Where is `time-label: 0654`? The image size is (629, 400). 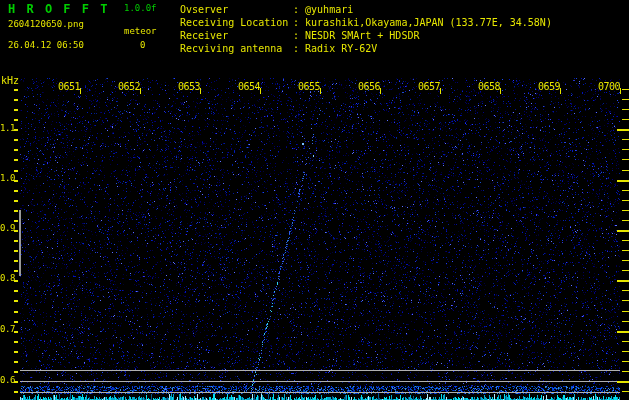 time-label: 0654 is located at coordinates (247, 87).